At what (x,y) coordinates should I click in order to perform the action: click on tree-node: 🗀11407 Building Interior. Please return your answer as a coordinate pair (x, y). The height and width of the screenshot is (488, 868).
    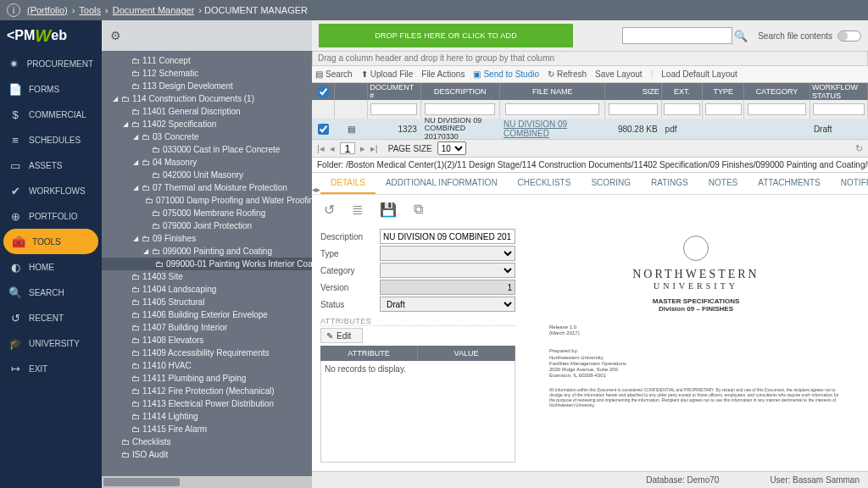
    Looking at the image, I should click on (207, 327).